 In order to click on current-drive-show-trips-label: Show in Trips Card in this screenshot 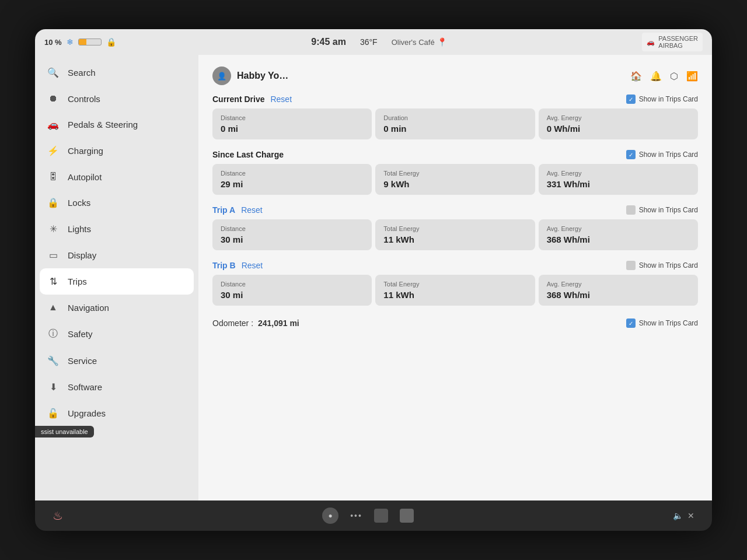, I will do `click(669, 99)`.